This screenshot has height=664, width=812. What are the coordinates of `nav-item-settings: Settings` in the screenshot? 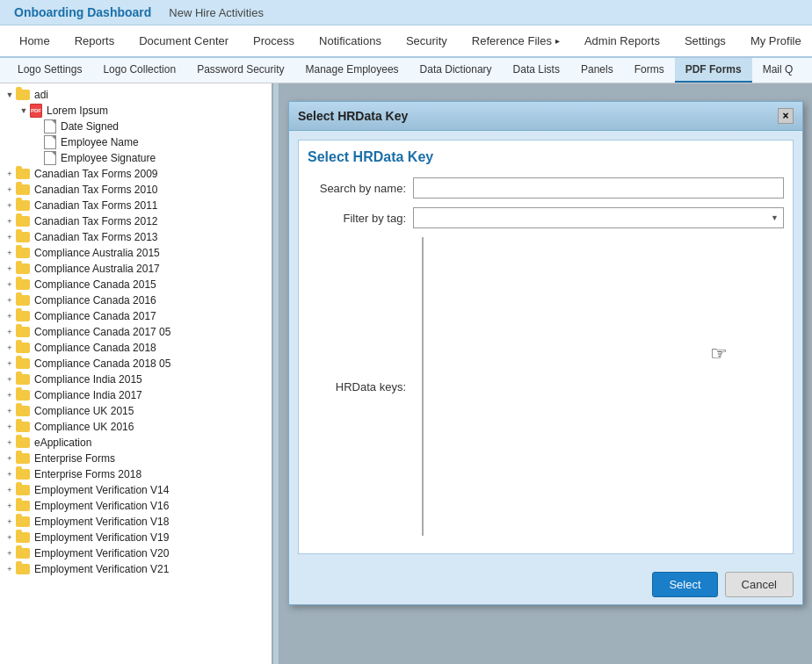 It's located at (705, 40).